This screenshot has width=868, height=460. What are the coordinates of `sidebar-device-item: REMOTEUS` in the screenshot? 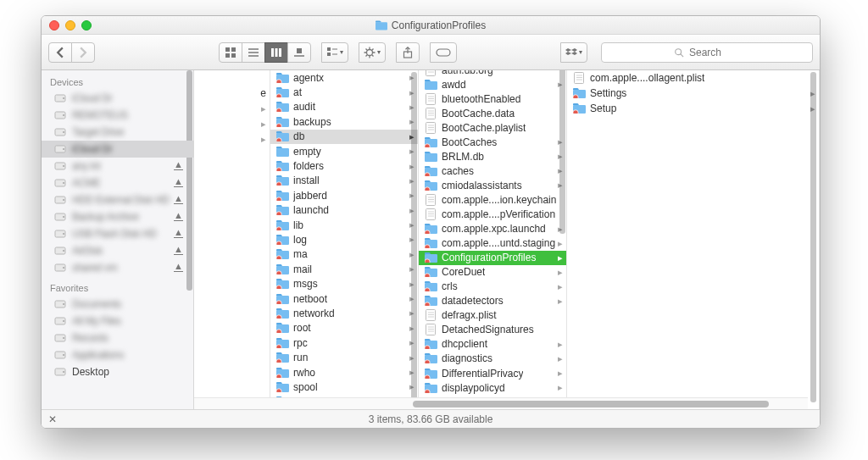 It's located at (117, 115).